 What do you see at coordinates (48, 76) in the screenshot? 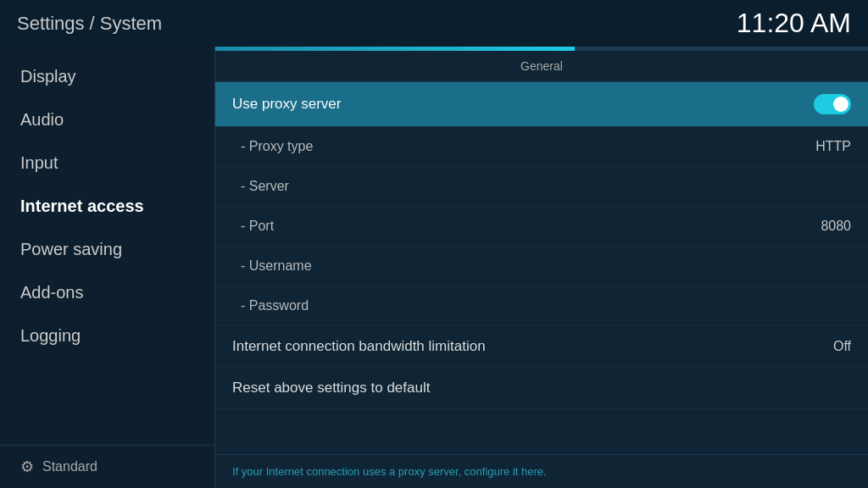
I see `sidebar-item-label-display: Display` at bounding box center [48, 76].